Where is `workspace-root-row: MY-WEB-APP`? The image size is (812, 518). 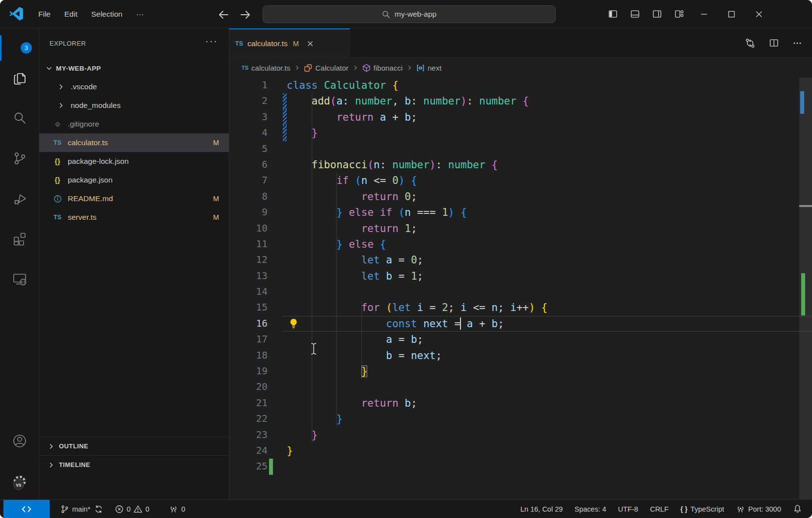 workspace-root-row: MY-WEB-APP is located at coordinates (134, 68).